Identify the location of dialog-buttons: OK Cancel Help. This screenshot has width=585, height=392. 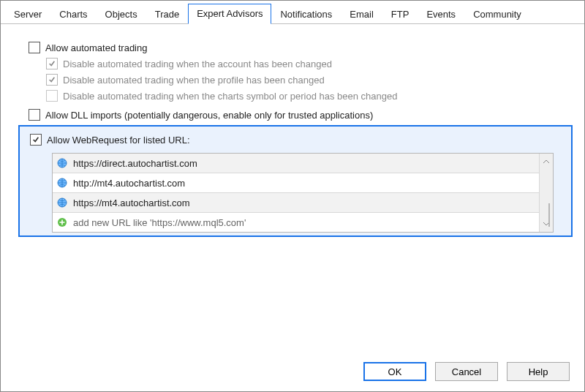
(467, 372).